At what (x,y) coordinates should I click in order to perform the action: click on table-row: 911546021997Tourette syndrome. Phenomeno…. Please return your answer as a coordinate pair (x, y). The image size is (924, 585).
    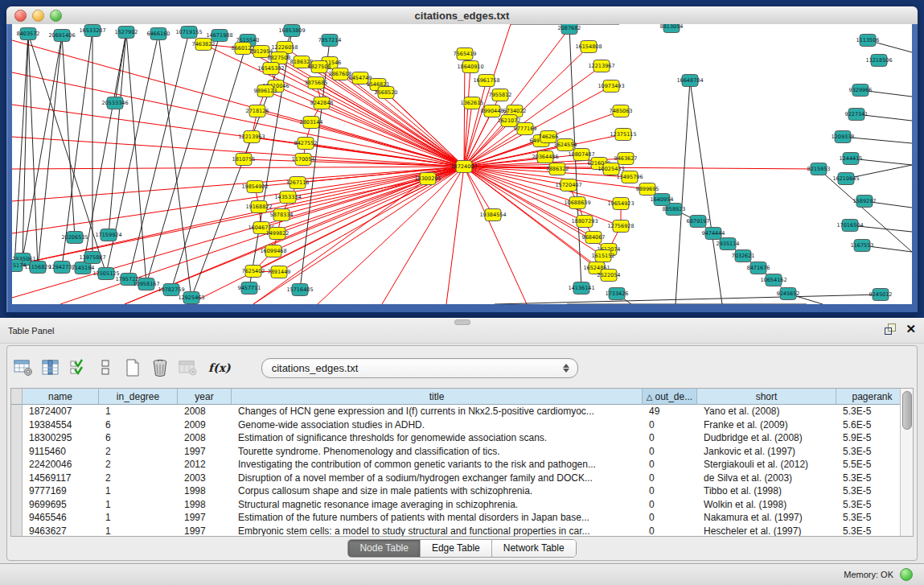
    Looking at the image, I should click on (456, 452).